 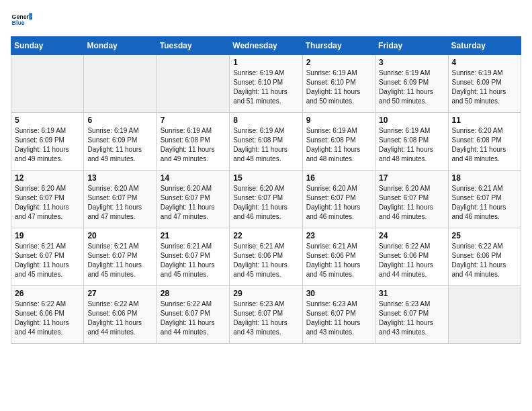 What do you see at coordinates (193, 236) in the screenshot?
I see `day-number: 21` at bounding box center [193, 236].